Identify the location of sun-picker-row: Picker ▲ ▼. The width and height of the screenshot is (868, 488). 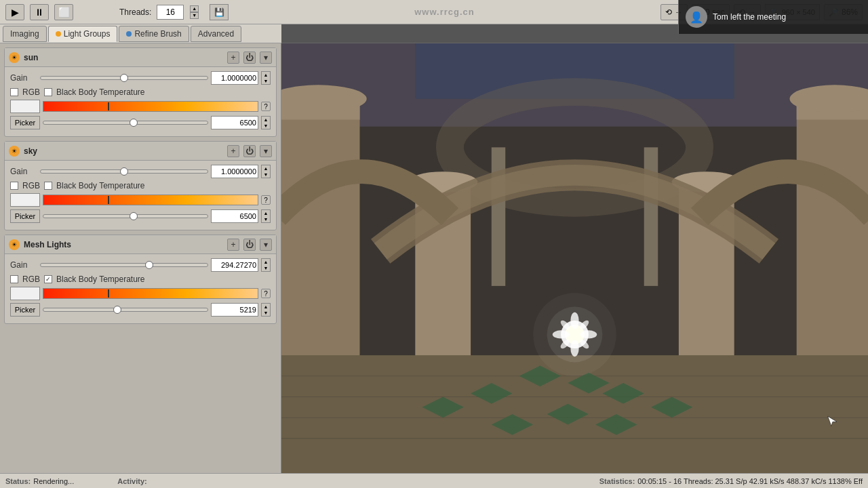
(140, 123).